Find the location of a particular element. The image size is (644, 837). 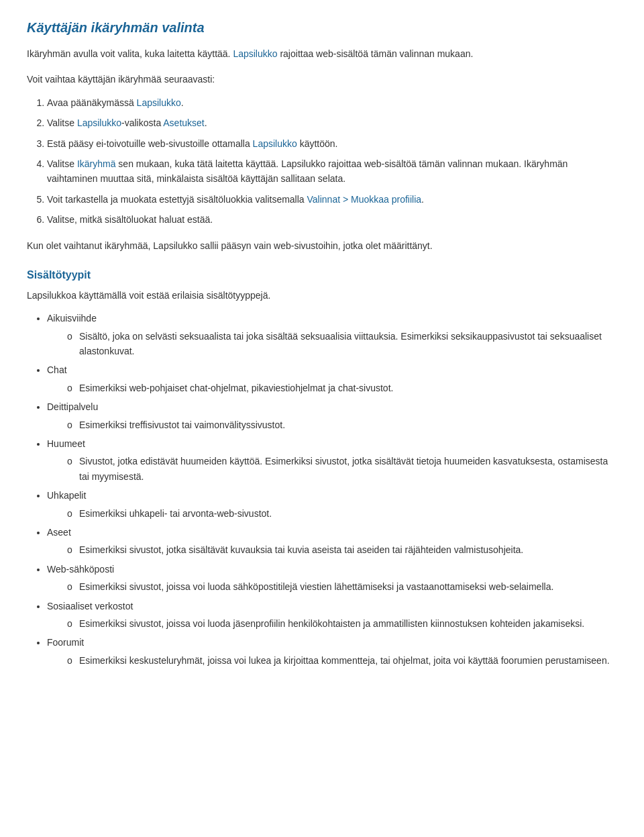

list-item: Chat Esimerkiksi web-pohjaiset chat-ohje… is located at coordinates (332, 379).